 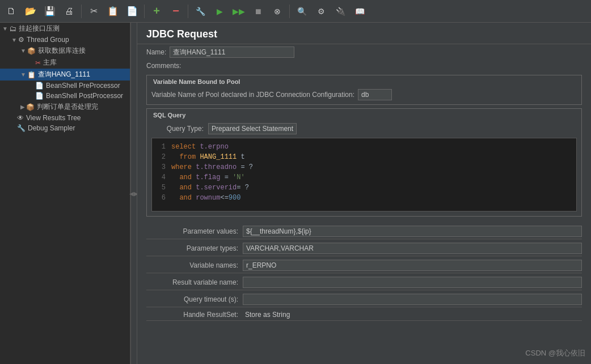 What do you see at coordinates (12, 28) in the screenshot?
I see `root-icon: 🗂` at bounding box center [12, 28].